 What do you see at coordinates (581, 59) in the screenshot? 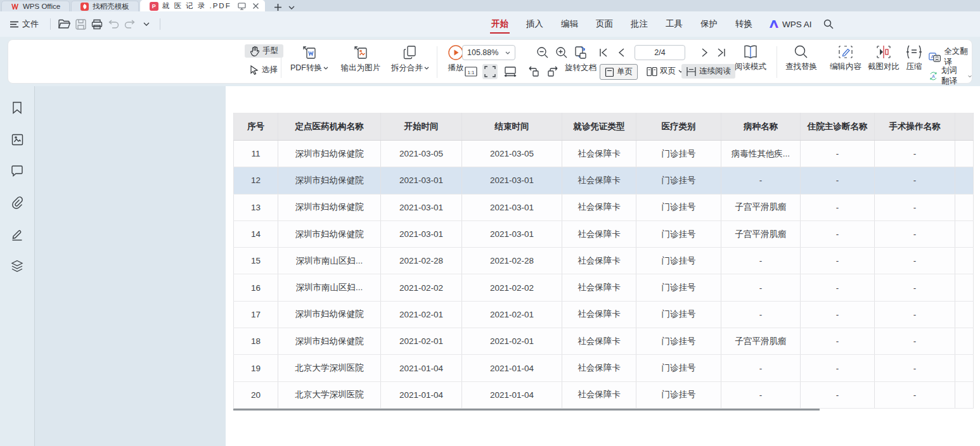
I see `rotate-document-button: 旋转文档` at bounding box center [581, 59].